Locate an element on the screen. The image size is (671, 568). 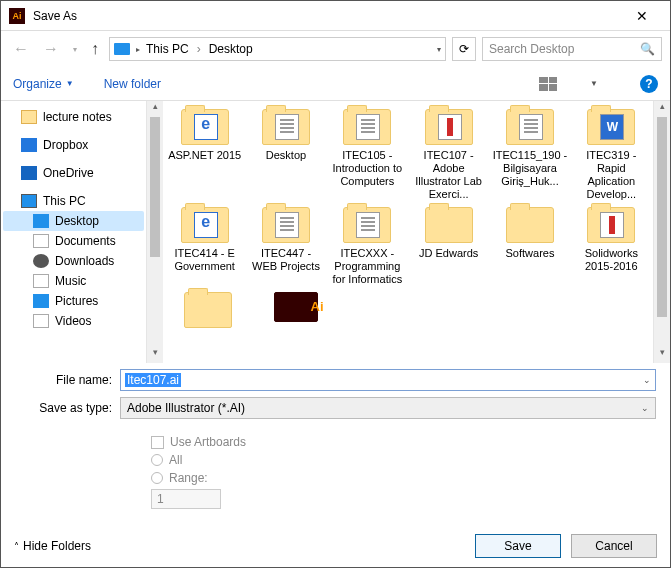
sidebar-item-lecture-notes: lecture notes is located at coordinates (74, 117).